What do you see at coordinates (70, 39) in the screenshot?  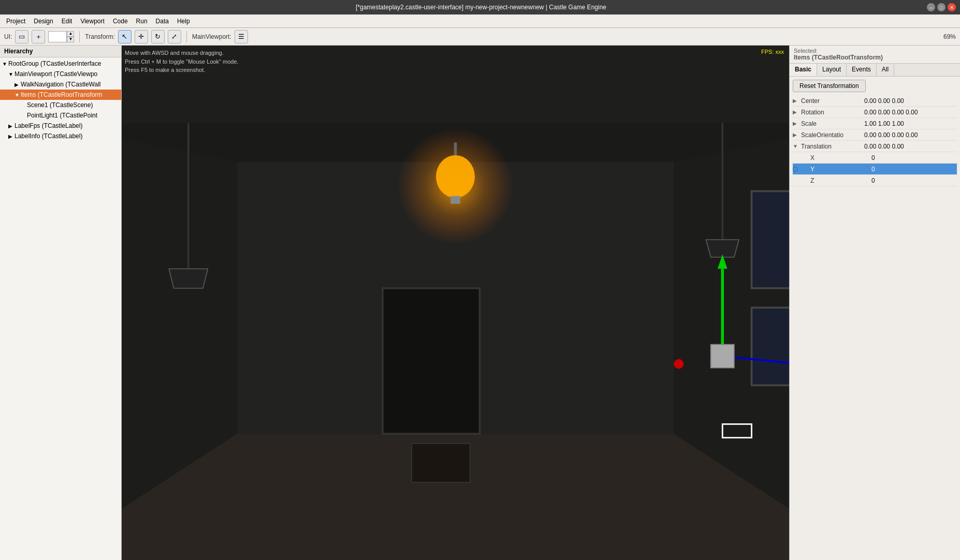 I see `step-down-button: ▼` at bounding box center [70, 39].